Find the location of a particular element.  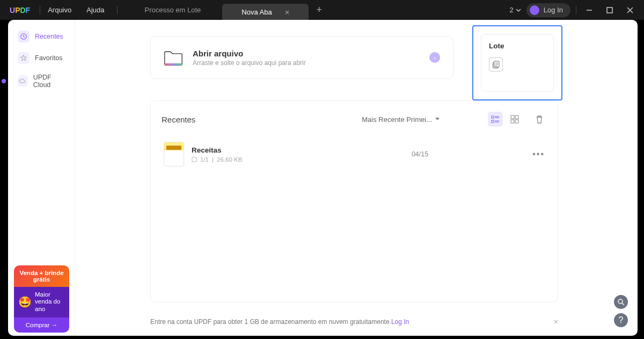

title-bar: UPDF Arquivo Ajuda Processo em Lote Nova… is located at coordinates (322, 10).